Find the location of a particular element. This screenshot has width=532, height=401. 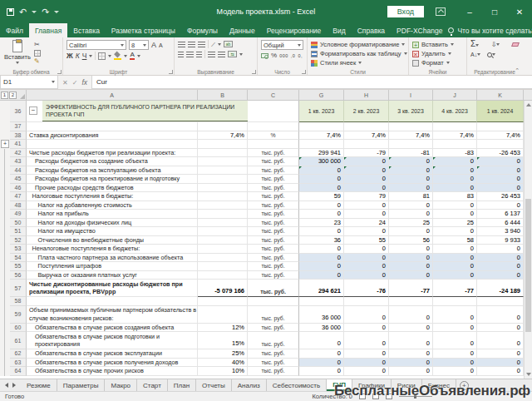

cell-i62: 0 is located at coordinates (411, 354).